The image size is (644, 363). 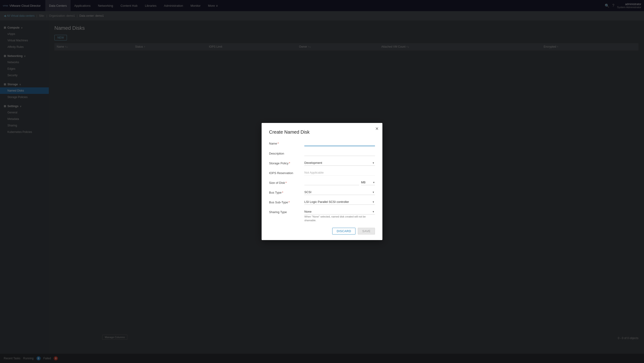 What do you see at coordinates (340, 216) in the screenshot?
I see `sharing-type-section: None Activated When "None" selected, nam…` at bounding box center [340, 216].